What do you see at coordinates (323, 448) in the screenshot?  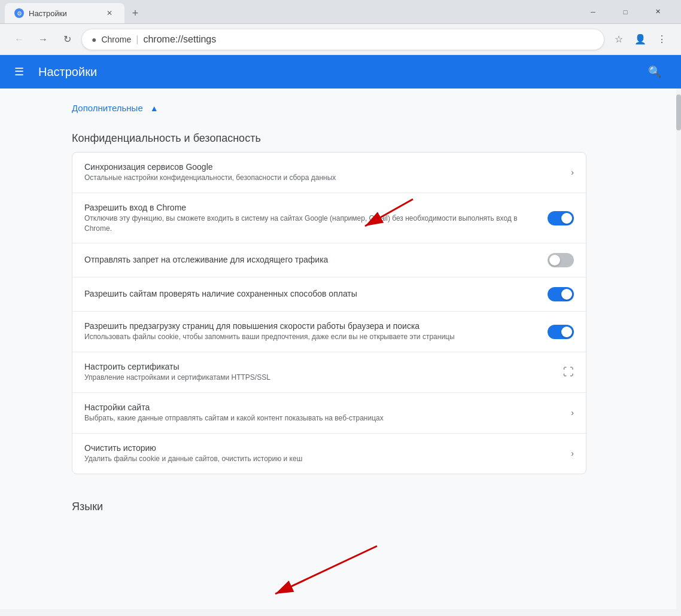 I see `clear-history-title: Очистить историю` at bounding box center [323, 448].